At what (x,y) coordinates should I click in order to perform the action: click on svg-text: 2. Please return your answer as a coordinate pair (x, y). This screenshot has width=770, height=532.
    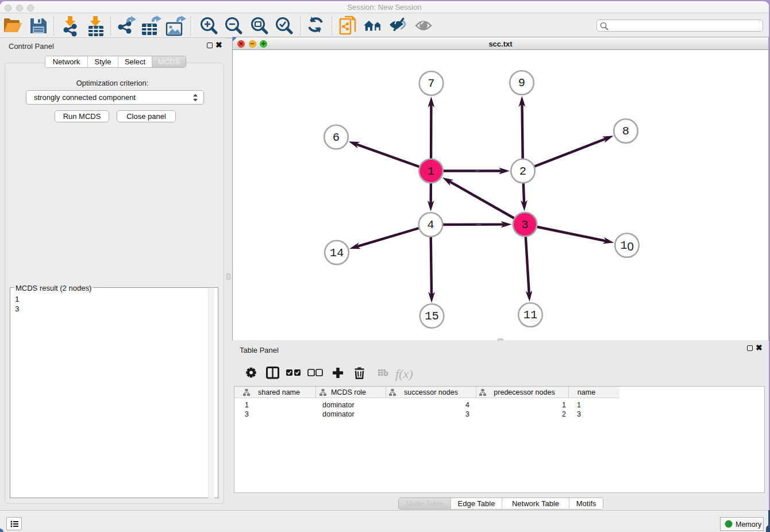
    Looking at the image, I should click on (523, 171).